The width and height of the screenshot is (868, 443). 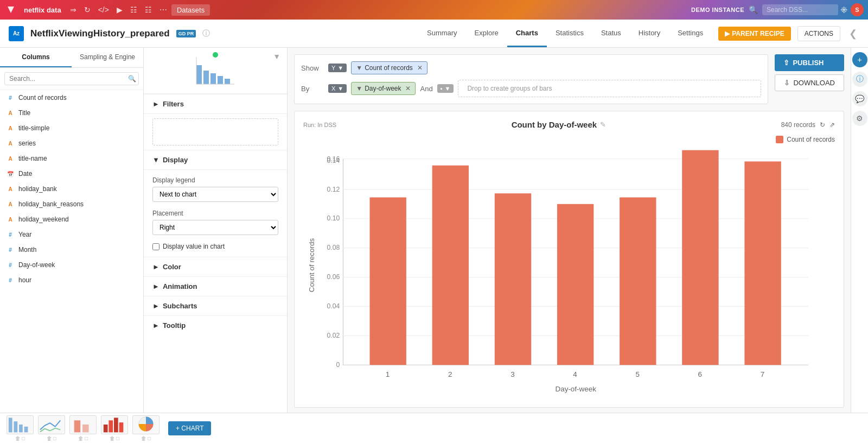 I want to click on color-arrow-icon: ►, so click(x=156, y=267).